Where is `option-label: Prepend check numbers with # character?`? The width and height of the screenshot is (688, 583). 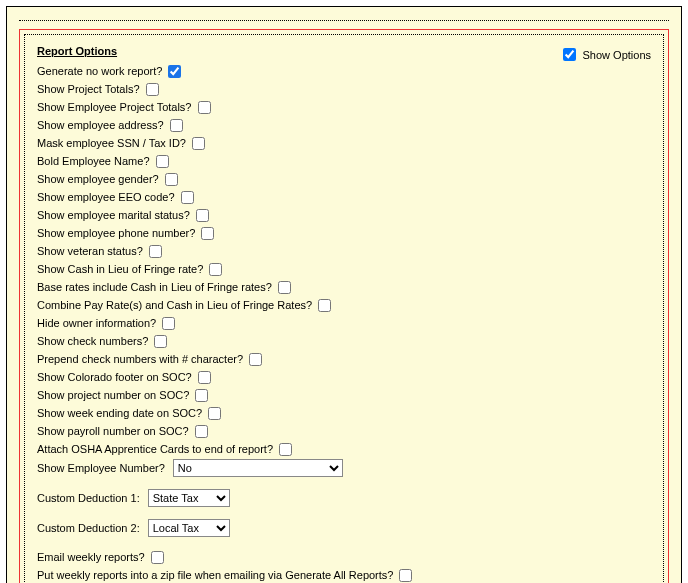 option-label: Prepend check numbers with # character? is located at coordinates (140, 359).